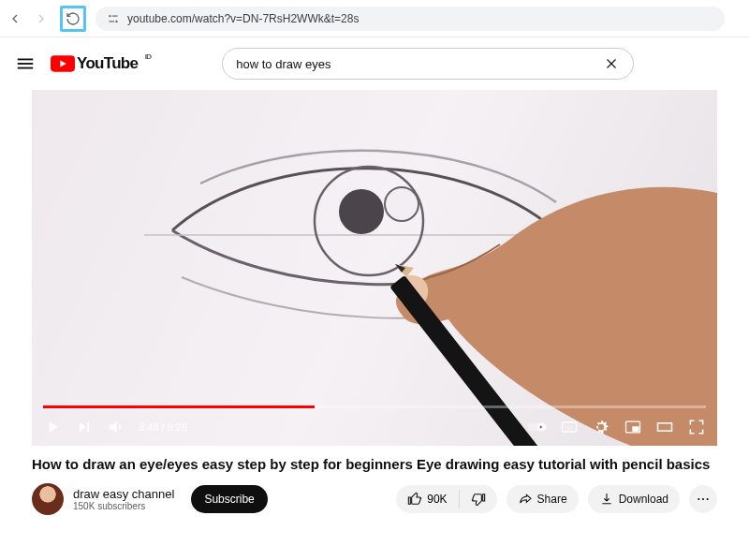  I want to click on forward-icon, so click(41, 19).